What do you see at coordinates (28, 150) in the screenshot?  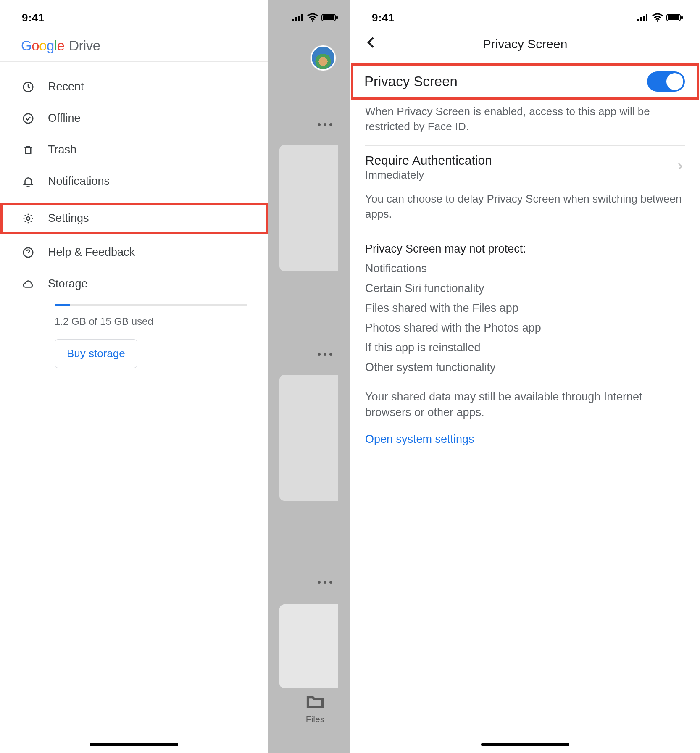 I see `trash-icon` at bounding box center [28, 150].